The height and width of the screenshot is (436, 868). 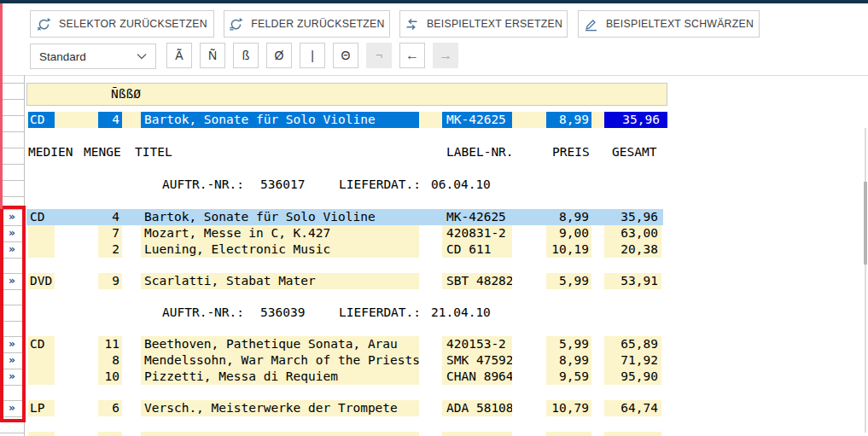 I want to click on n-tilde-button: Ñ, so click(x=213, y=55).